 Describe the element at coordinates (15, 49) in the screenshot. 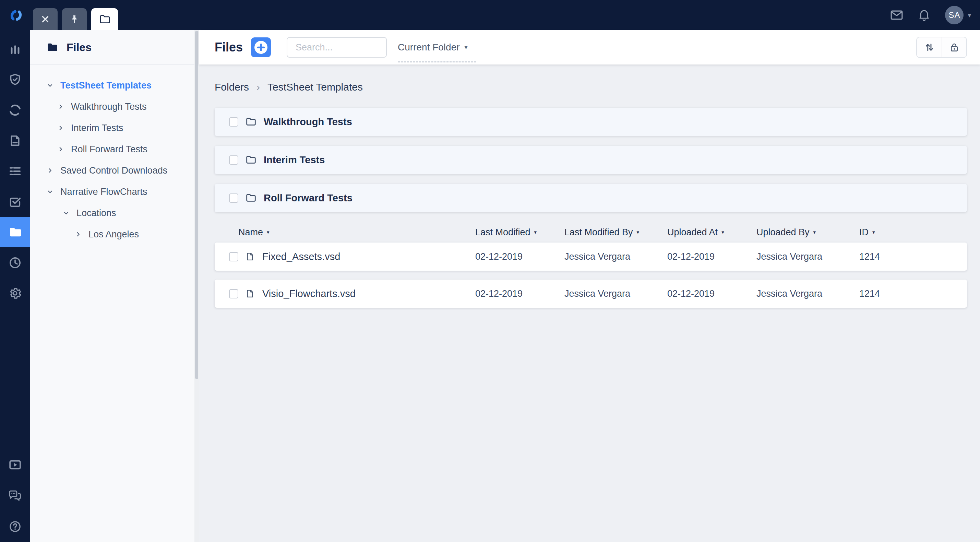

I see `nav-dashboards` at that location.